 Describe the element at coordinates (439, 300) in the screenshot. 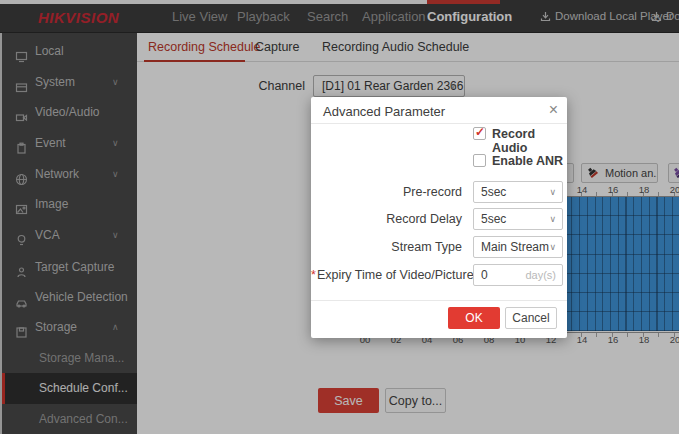

I see `footer-divider` at that location.